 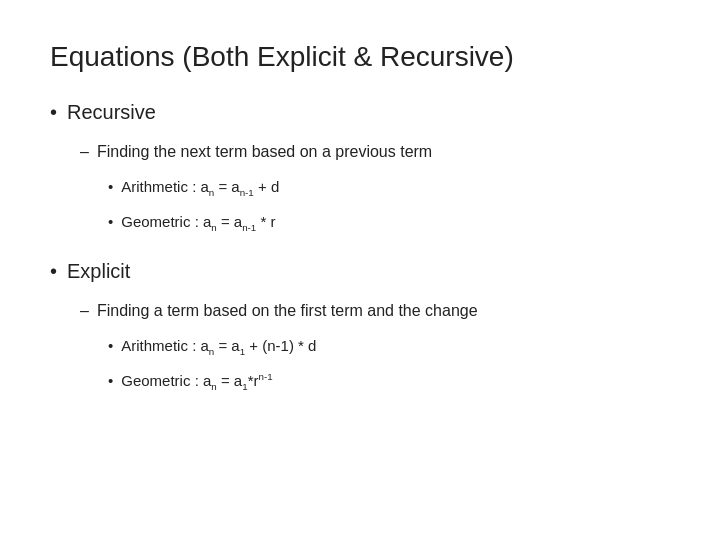 What do you see at coordinates (196, 382) in the screenshot?
I see `explicit-geometric-text: Geometric : an = a1*rn-1` at bounding box center [196, 382].